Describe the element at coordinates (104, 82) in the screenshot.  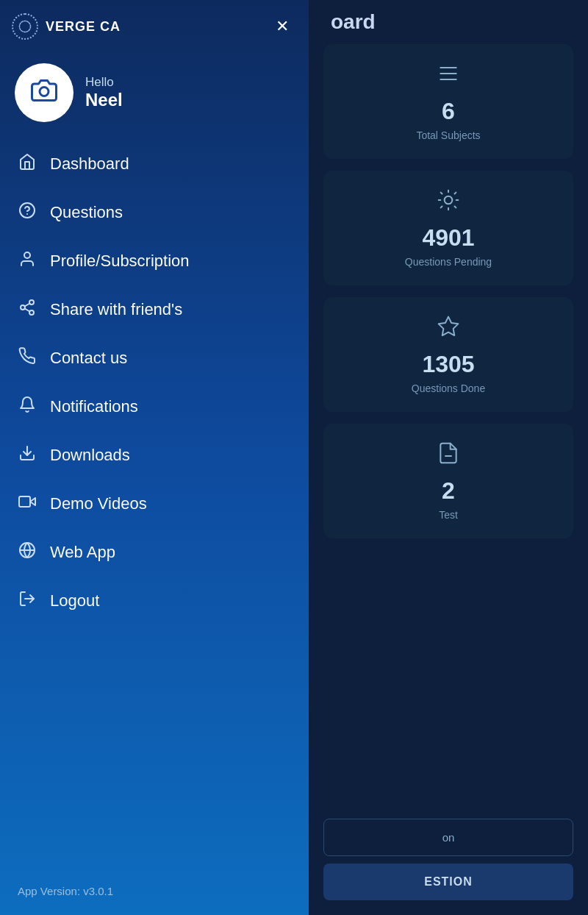
I see `hello-text: Hello` at that location.